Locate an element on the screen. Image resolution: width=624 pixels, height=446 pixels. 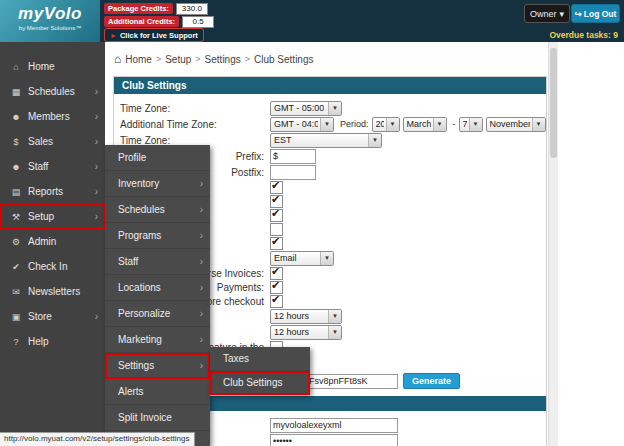
overdue-tasks-link: Overdue tasks: 9 is located at coordinates (584, 35).